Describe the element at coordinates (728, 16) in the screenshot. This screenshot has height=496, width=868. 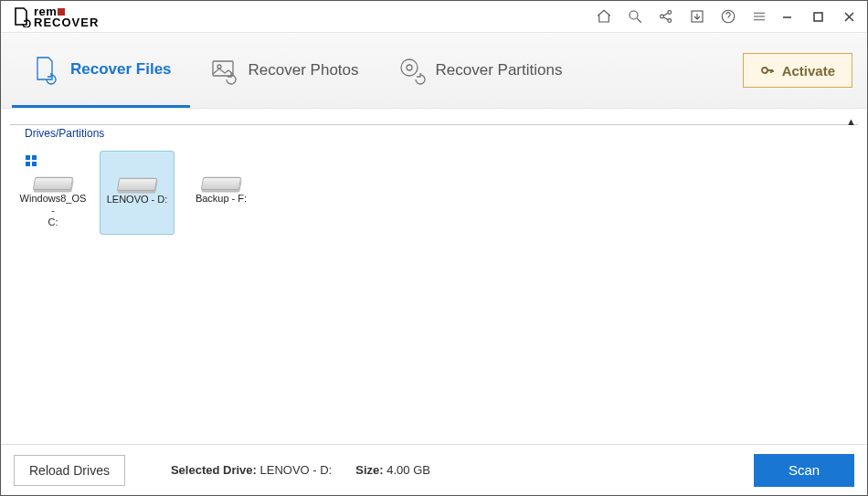
I see `help-icon` at that location.